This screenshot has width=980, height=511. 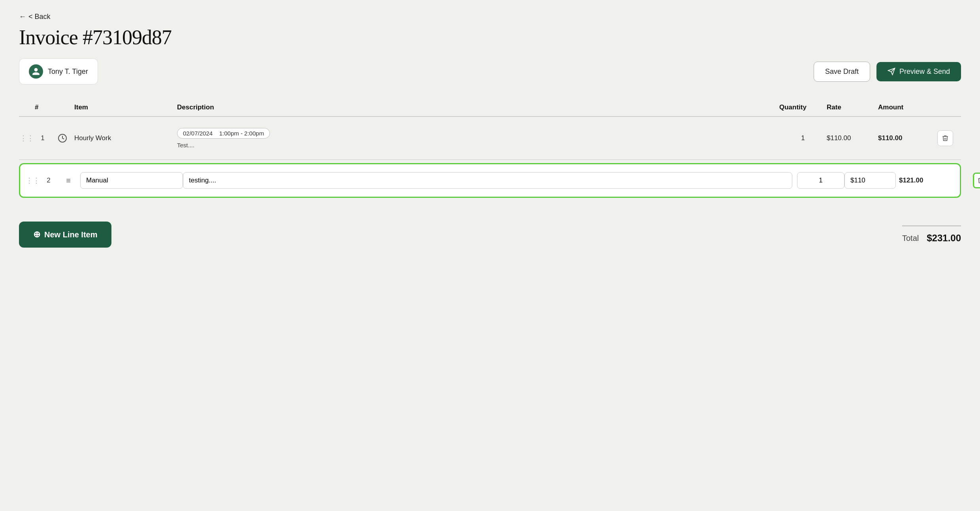 I want to click on preview-send-button: Preview & Send, so click(x=919, y=72).